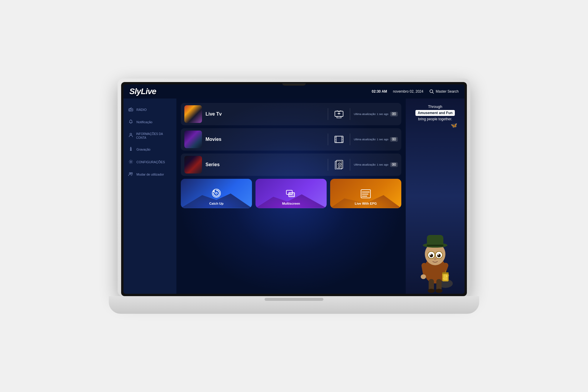  Describe the element at coordinates (193, 165) in the screenshot. I see `series-thumb` at that location.